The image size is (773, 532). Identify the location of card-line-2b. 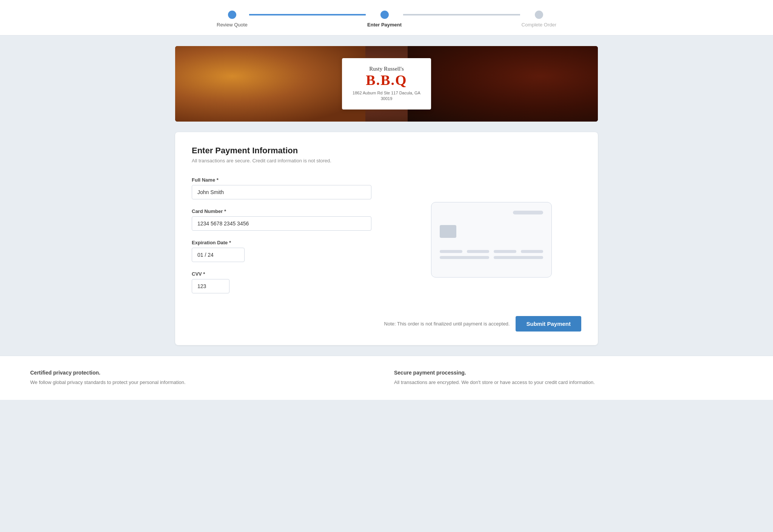
(519, 258).